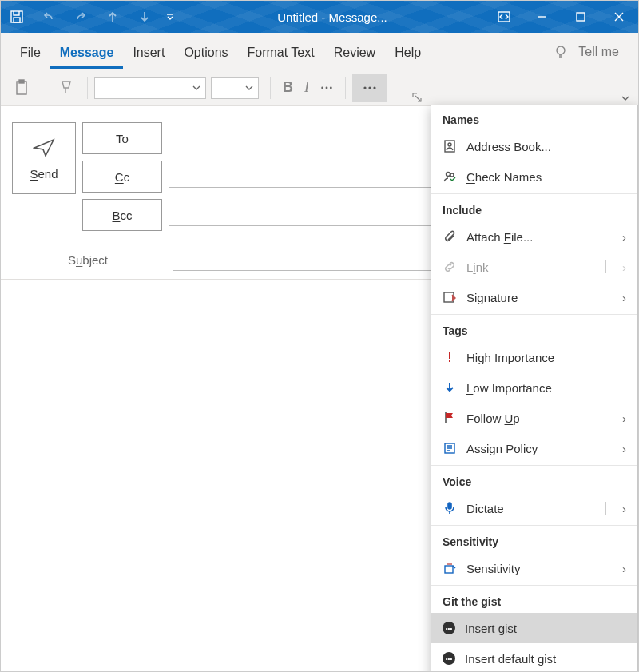 The width and height of the screenshot is (639, 672). I want to click on menu-check-names: Check Names, so click(534, 177).